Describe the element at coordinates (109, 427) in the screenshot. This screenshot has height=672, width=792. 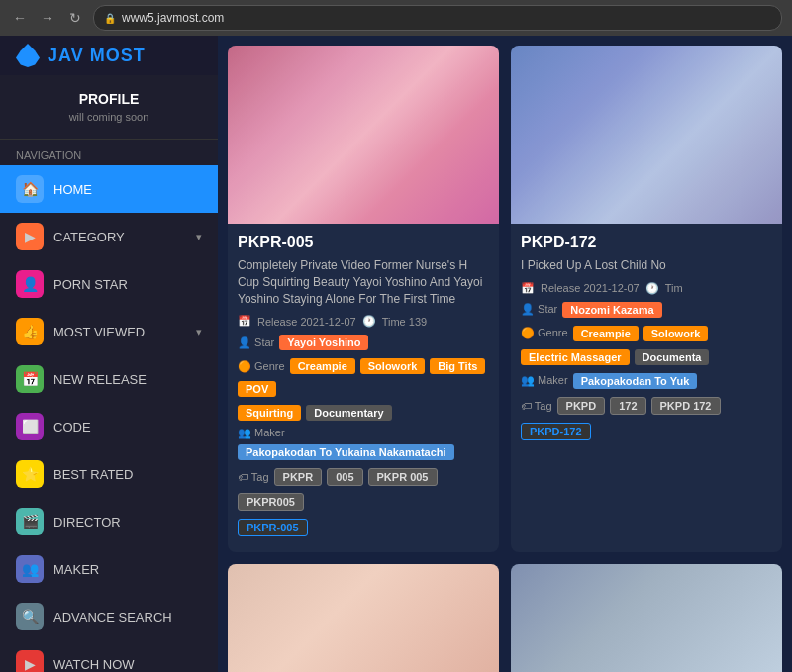
I see `sidebar-item-code: ⬜ CODE` at that location.